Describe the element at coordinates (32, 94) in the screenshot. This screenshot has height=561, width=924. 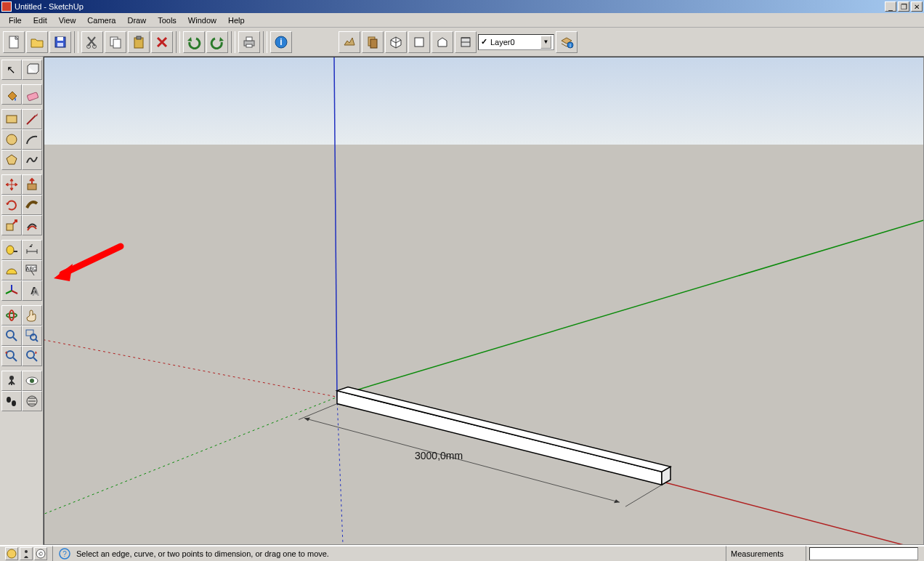
I see `eraser-icon` at that location.